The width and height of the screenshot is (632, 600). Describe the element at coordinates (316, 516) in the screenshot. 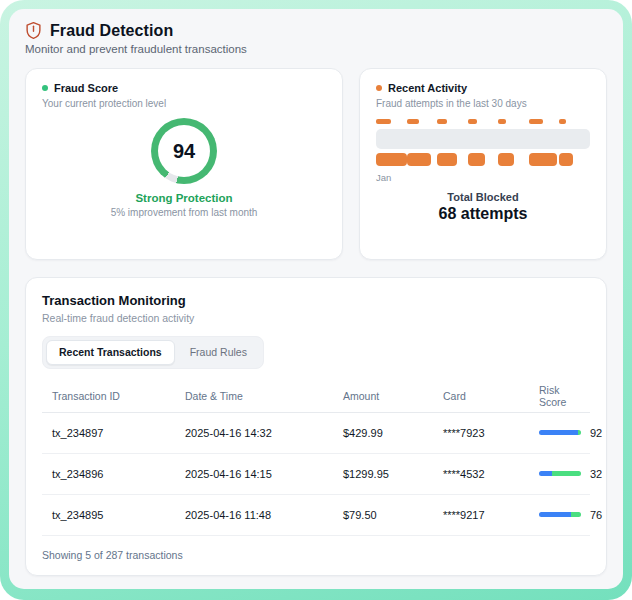

I see `table-row: tx_2348952025-04-16 11:48$79.50****92177…` at that location.